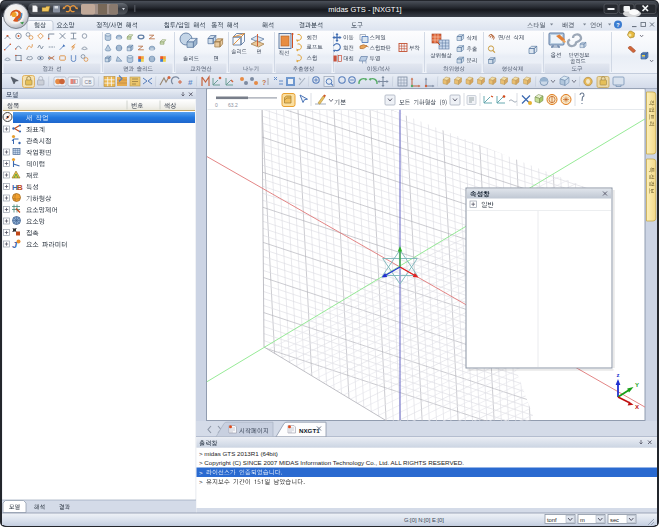 Image resolution: width=659 pixels, height=527 pixels. Describe the element at coordinates (614, 520) in the screenshot. I see `svg-text: sec` at that location.